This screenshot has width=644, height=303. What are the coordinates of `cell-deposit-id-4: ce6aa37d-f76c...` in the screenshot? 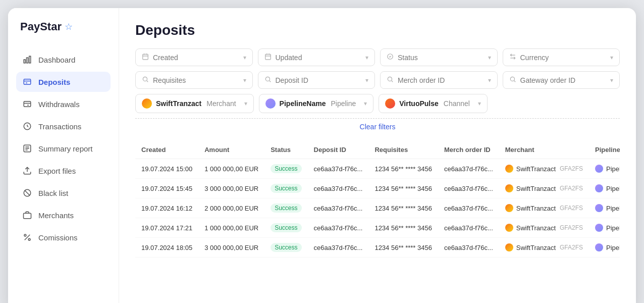 It's located at (338, 247).